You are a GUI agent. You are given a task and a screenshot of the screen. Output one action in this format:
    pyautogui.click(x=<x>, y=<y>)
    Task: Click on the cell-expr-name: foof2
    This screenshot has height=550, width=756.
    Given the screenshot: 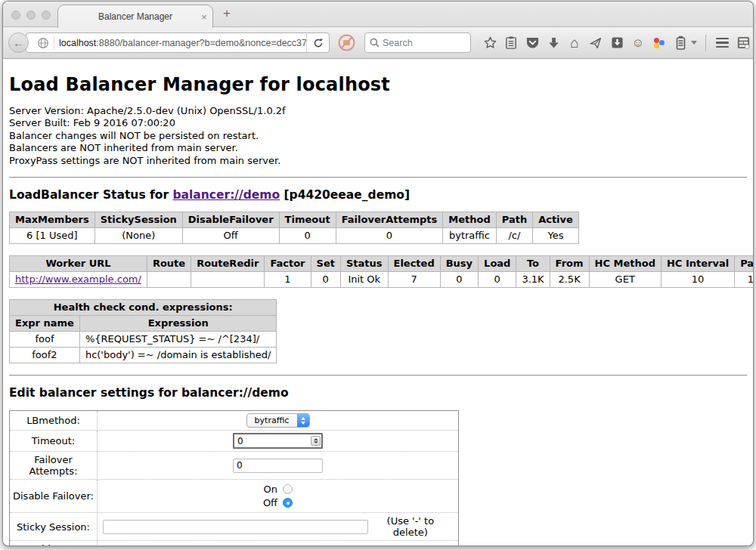 What is the action you would take?
    pyautogui.click(x=45, y=355)
    